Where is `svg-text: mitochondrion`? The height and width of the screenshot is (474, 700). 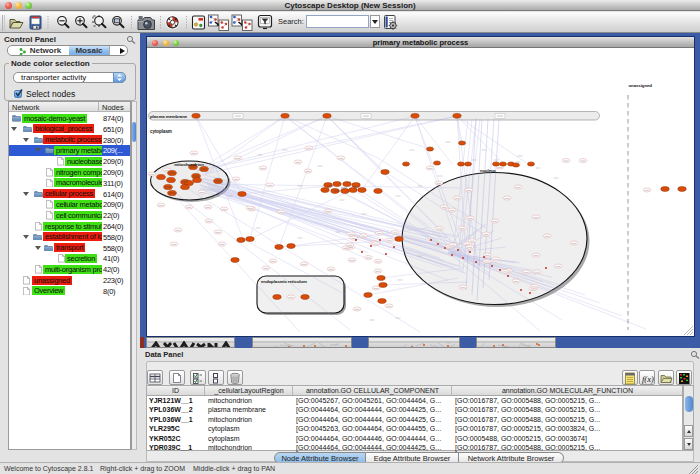
svg-text: mitochondrion is located at coordinates (189, 164).